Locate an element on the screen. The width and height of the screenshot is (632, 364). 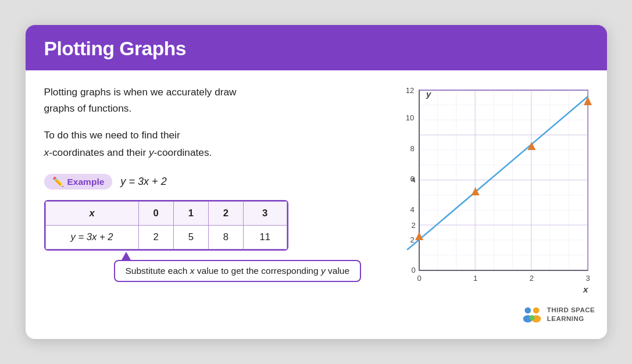
table-x-2: 2 is located at coordinates (226, 214).